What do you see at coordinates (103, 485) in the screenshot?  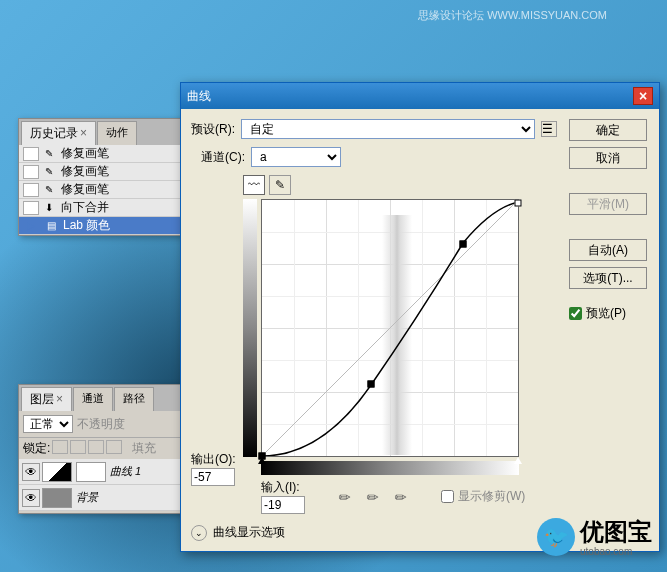 I see `layer-list: 👁 曲线 1 👁 背景` at bounding box center [103, 485].